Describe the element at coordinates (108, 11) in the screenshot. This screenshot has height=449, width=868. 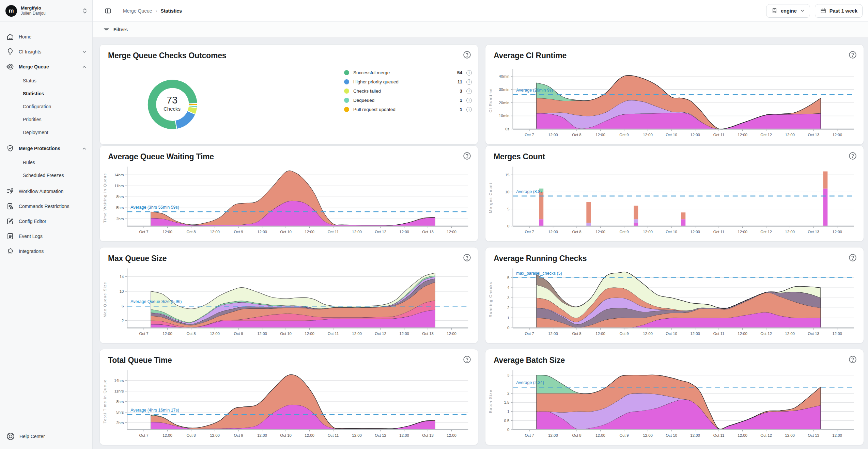
I see `sidebar-toggle-button` at that location.